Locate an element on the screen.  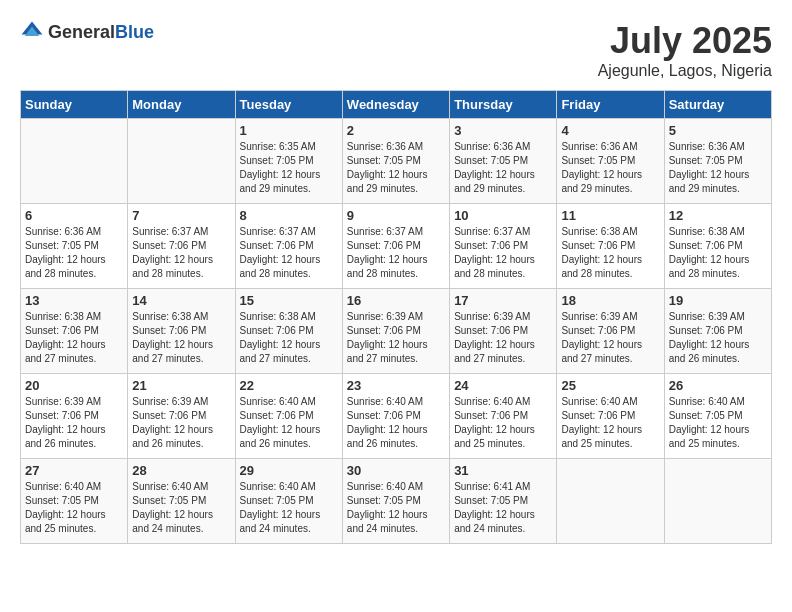
calendar-day-cell: 29Sunrise: 6:40 AM Sunset: 7:05 PM Dayli… is located at coordinates (288, 502).